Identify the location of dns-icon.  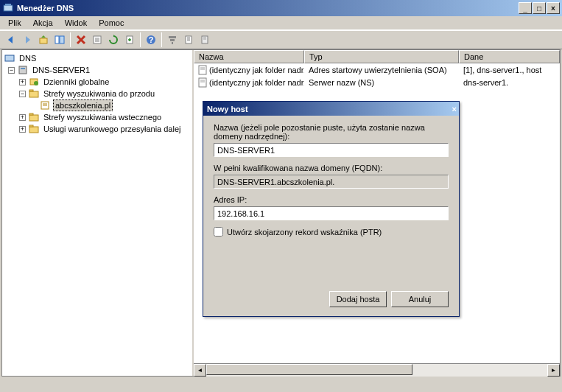
(10, 58).